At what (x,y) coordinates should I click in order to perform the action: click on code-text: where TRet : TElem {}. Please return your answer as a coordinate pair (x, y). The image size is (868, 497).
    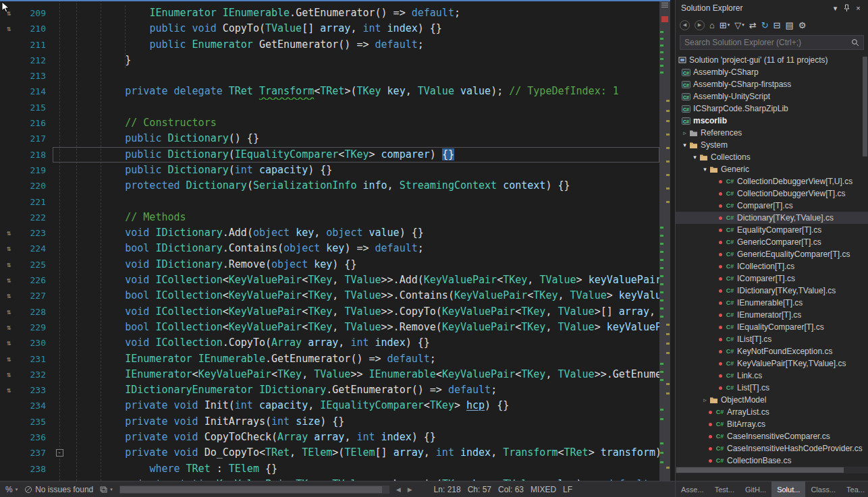
    Looking at the image, I should click on (363, 469).